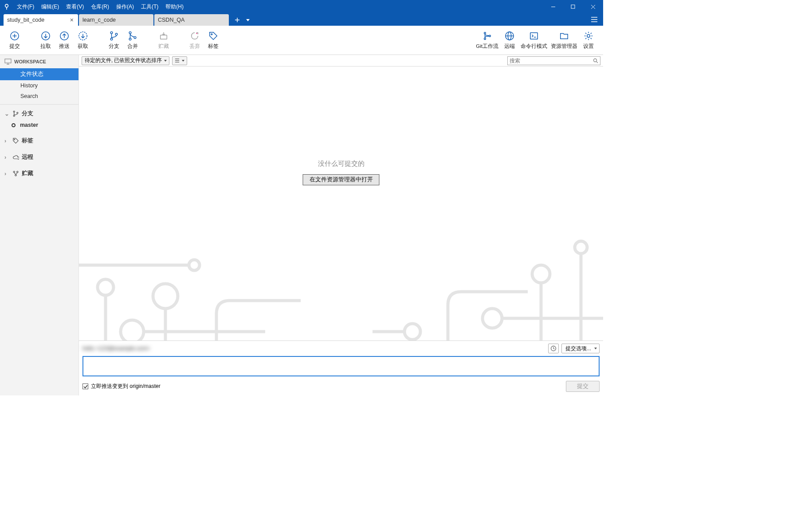 The height and width of the screenshot is (532, 812). What do you see at coordinates (114, 40) in the screenshot?
I see `branch-button: 分支` at bounding box center [114, 40].